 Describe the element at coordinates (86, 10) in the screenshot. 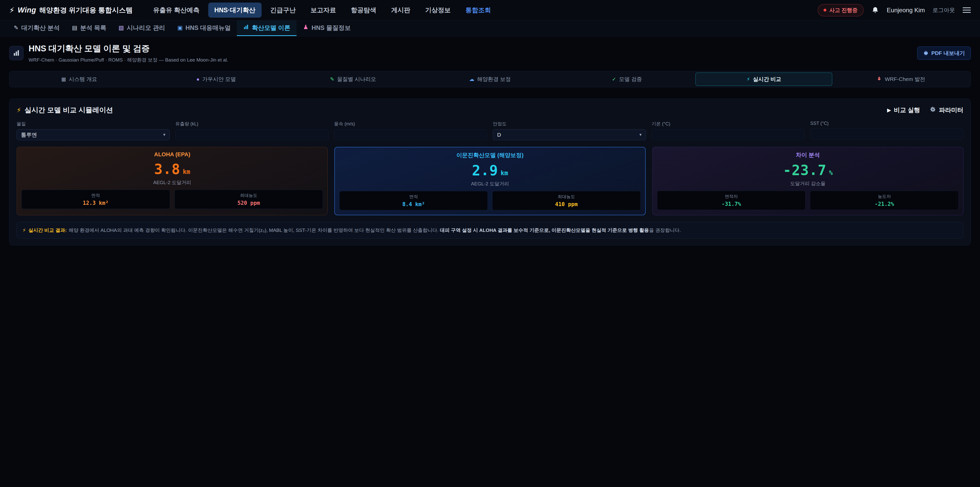

I see `brand-title: 해양환경 위기대응 통합시스템` at that location.